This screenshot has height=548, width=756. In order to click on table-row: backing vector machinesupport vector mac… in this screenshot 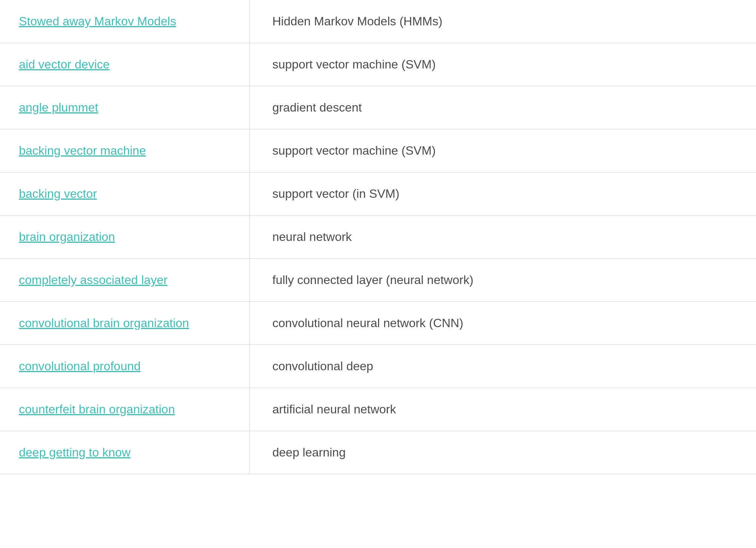, I will do `click(378, 151)`.